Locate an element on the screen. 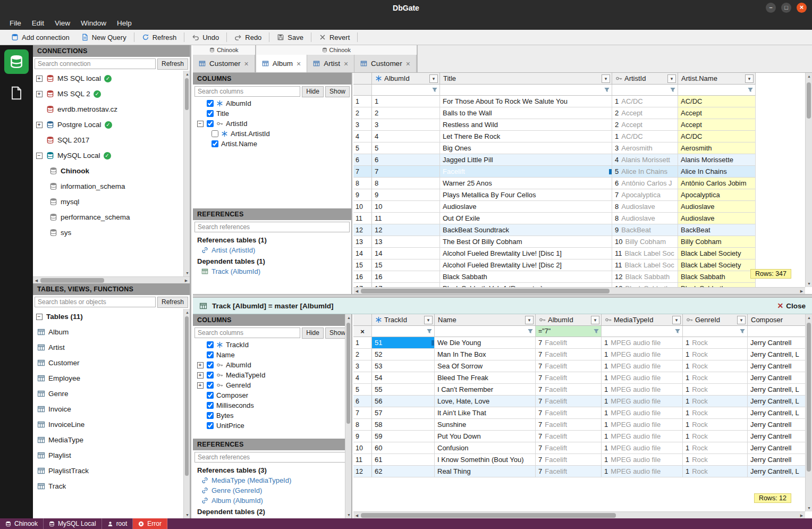 The image size is (812, 529). grid-cell: 61 is located at coordinates (403, 460).